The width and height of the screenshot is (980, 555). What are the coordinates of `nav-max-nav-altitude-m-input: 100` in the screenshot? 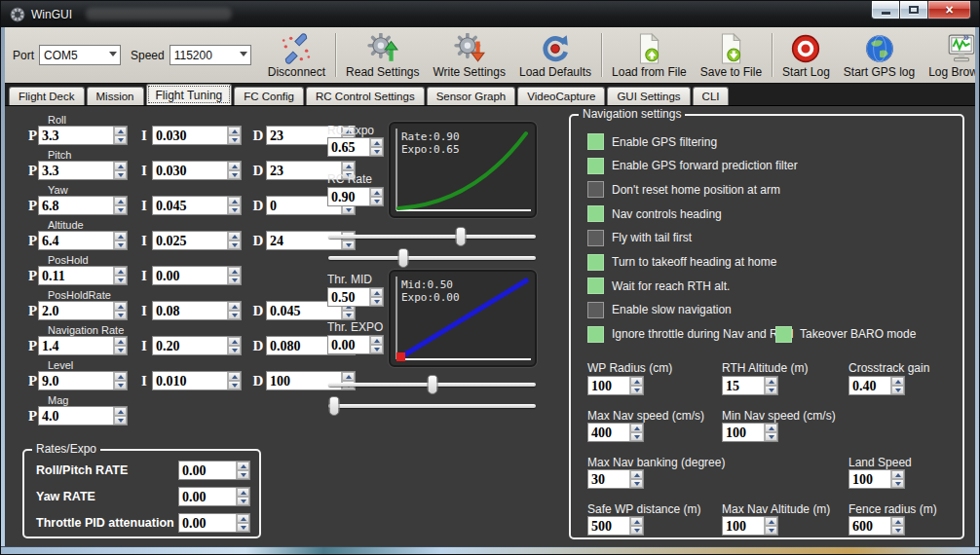 It's located at (750, 526).